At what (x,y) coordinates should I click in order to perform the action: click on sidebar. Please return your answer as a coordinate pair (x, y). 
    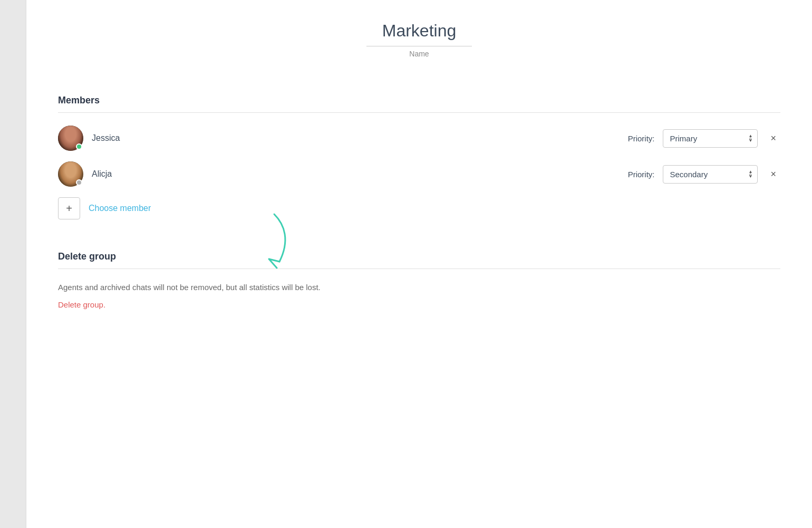
    Looking at the image, I should click on (13, 264).